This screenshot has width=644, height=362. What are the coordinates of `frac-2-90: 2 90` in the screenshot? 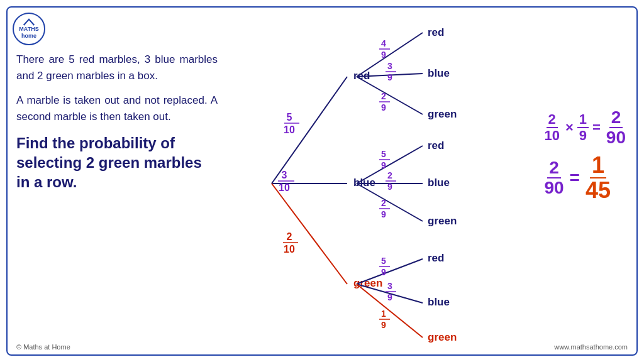 It's located at (616, 128).